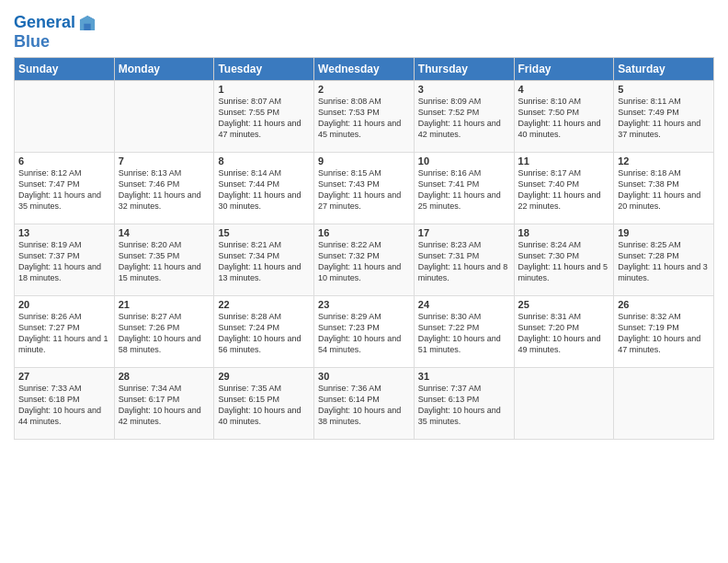 The image size is (728, 563). What do you see at coordinates (364, 403) in the screenshot?
I see `calendar-cell: 30Sunrise: 7:36 AMSunset: 6:14 PMDayligh…` at bounding box center [364, 403].